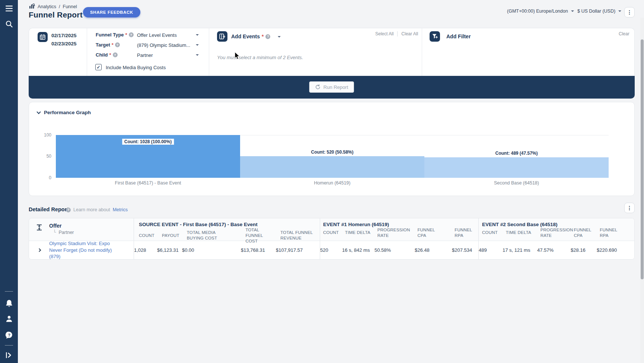 This screenshot has width=644, height=363. I want to click on y-tick-100: 100, so click(44, 135).